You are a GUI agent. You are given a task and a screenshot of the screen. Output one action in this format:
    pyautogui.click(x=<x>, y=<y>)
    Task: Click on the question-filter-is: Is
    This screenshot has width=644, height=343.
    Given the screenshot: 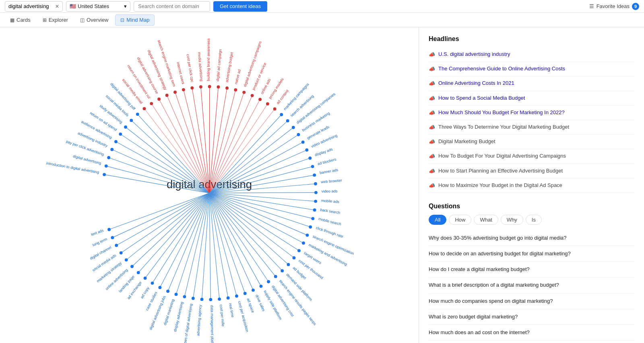 What is the action you would take?
    pyautogui.click(x=534, y=220)
    